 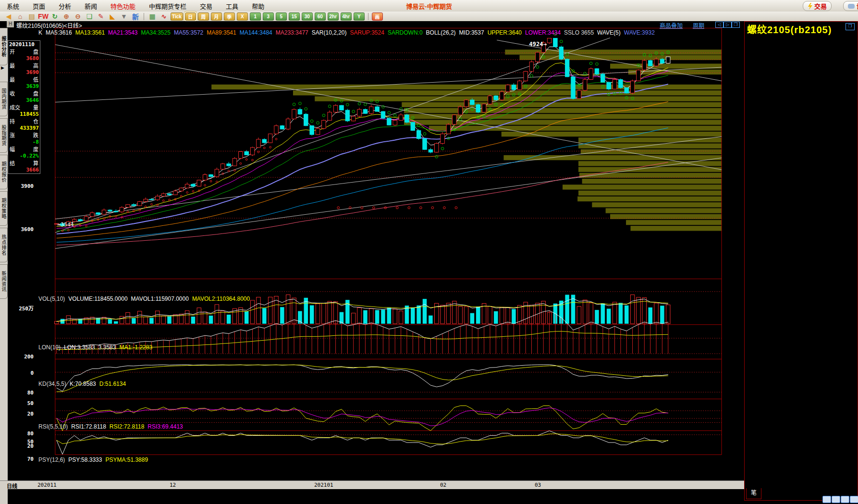 I want to click on vol-indicator-header: VOL(5,10)VOLUME:118455.0000MAVOL1:115907…, so click(x=146, y=299).